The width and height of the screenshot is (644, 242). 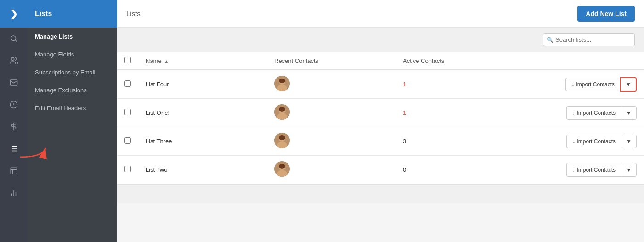 What do you see at coordinates (380, 170) in the screenshot?
I see `table-row: List Two 0 ↓ Import Contacts` at bounding box center [380, 170].